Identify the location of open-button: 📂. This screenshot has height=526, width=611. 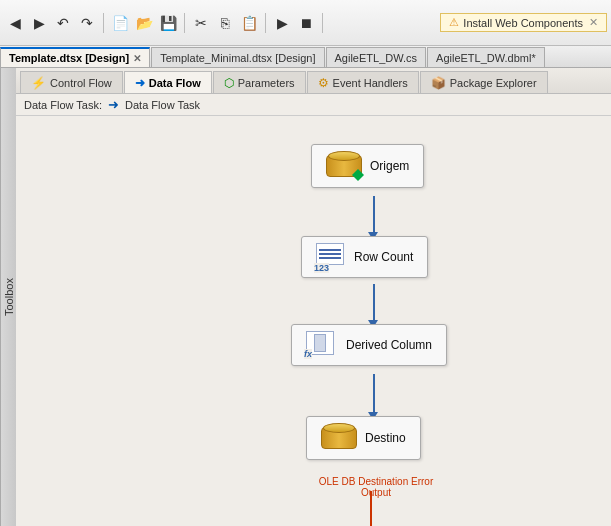
(144, 23).